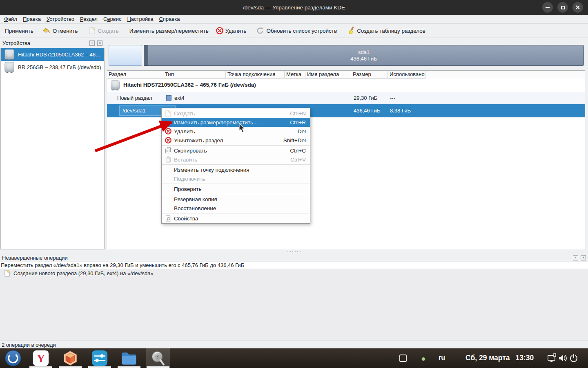 The width and height of the screenshot is (588, 368). What do you see at coordinates (41, 358) in the screenshot?
I see `yandex-browser-icon: Y` at bounding box center [41, 358].